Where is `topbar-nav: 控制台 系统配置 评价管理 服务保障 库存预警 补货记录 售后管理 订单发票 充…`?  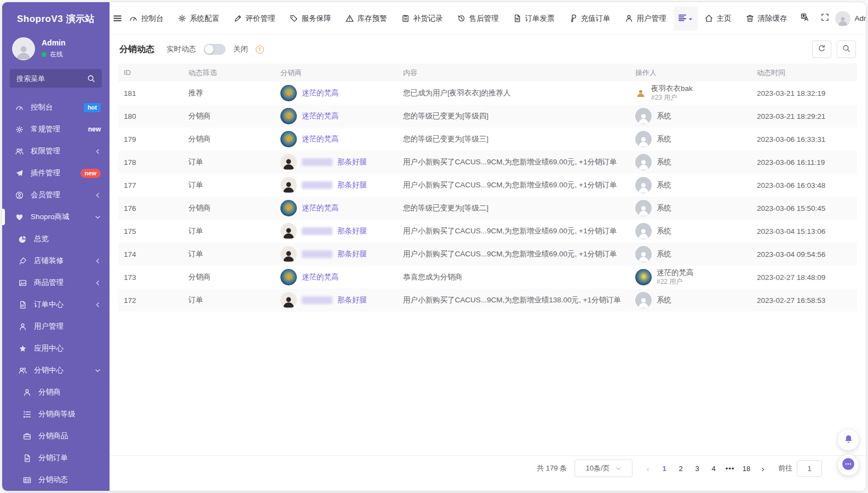
topbar-nav: 控制台 系统配置 评价管理 服务保障 库存预警 补货记录 售后管理 订单发票 充… is located at coordinates (398, 19).